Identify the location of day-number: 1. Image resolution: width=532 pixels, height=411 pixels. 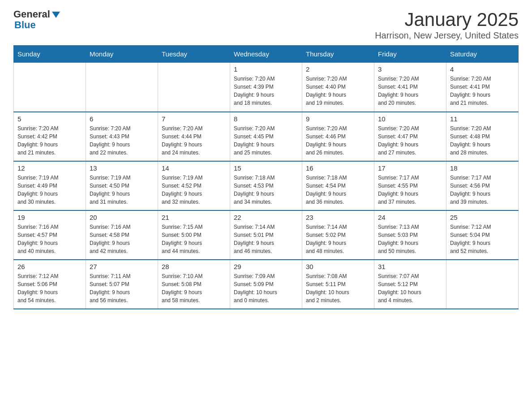
(266, 69).